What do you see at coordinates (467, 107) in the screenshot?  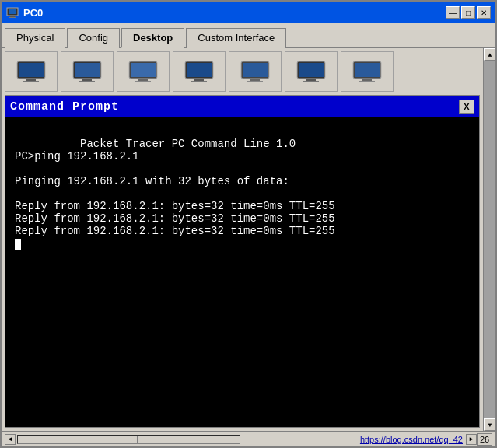 I see `cmd-close-button: X` at bounding box center [467, 107].